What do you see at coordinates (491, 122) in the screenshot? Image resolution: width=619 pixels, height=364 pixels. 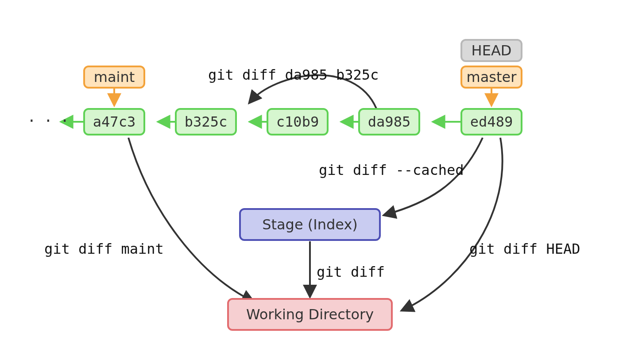 I see `commit-ed489: ed489` at bounding box center [491, 122].